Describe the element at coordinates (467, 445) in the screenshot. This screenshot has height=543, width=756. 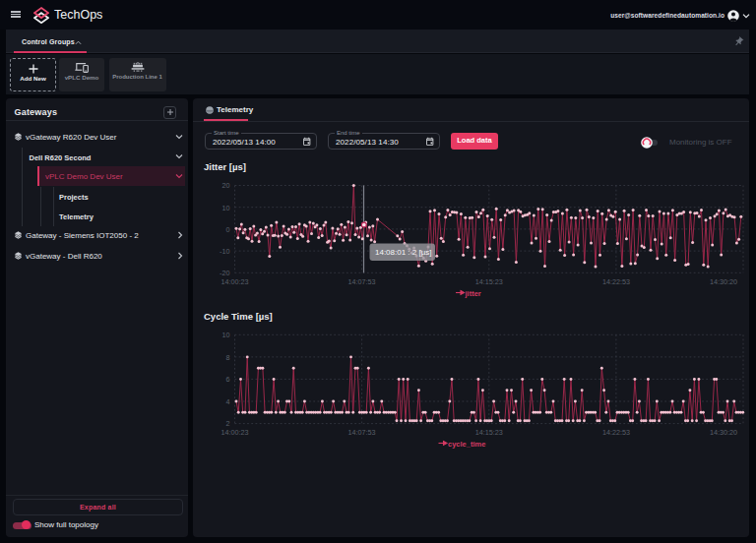
I see `svg-text: cycle_time` at that location.